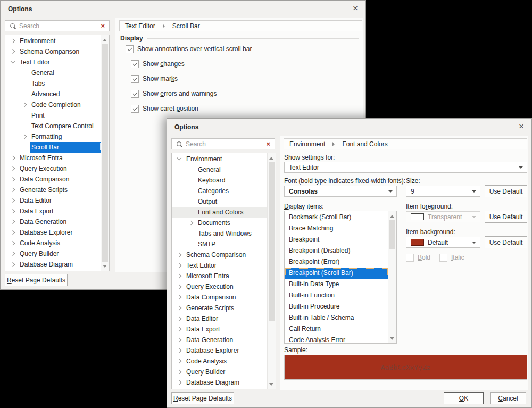  I want to click on use-default-background-button: Use Default, so click(506, 243).